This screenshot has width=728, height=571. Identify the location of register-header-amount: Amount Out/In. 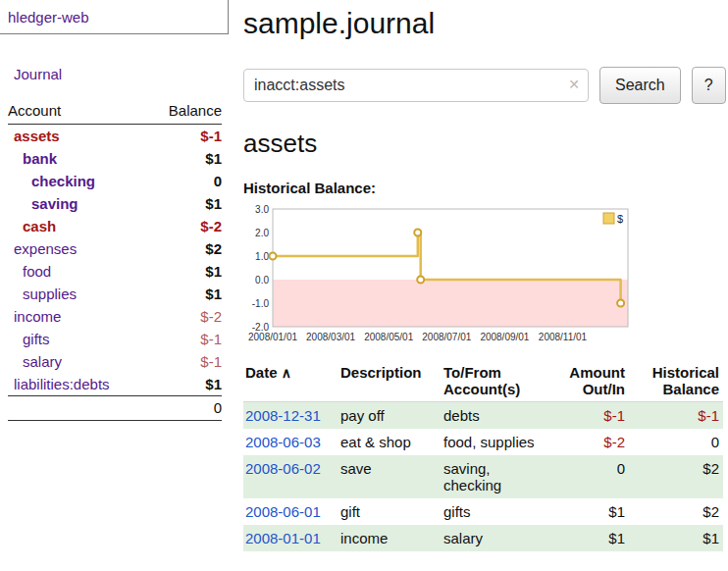
(589, 383).